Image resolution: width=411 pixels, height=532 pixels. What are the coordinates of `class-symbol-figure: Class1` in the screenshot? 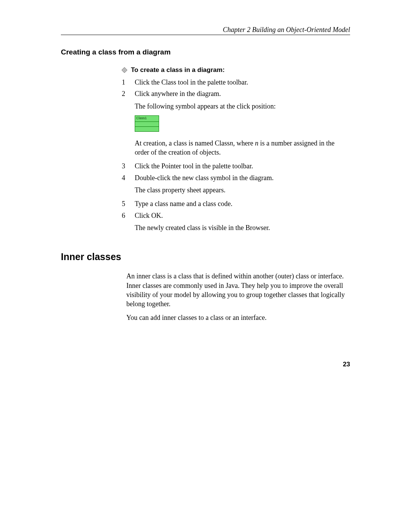 It's located at (147, 123).